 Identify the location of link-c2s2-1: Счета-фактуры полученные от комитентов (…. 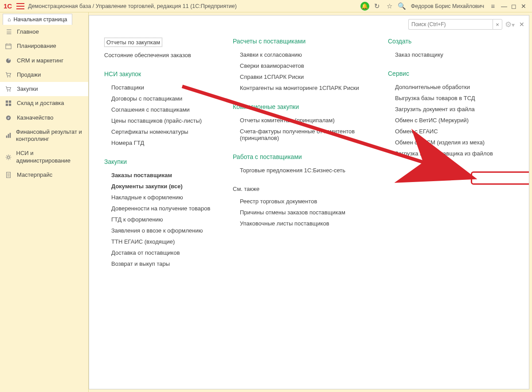
(301, 135).